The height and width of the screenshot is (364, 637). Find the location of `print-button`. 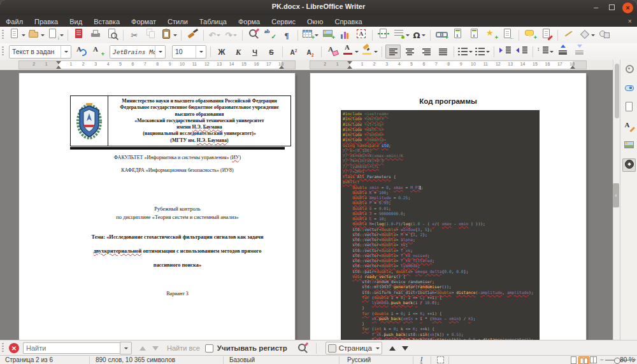

print-button is located at coordinates (96, 35).